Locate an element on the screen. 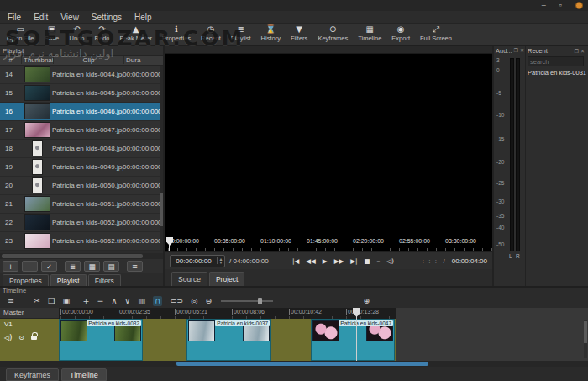 The image size is (588, 381). timeline-button: ▦ Timeline is located at coordinates (370, 34).